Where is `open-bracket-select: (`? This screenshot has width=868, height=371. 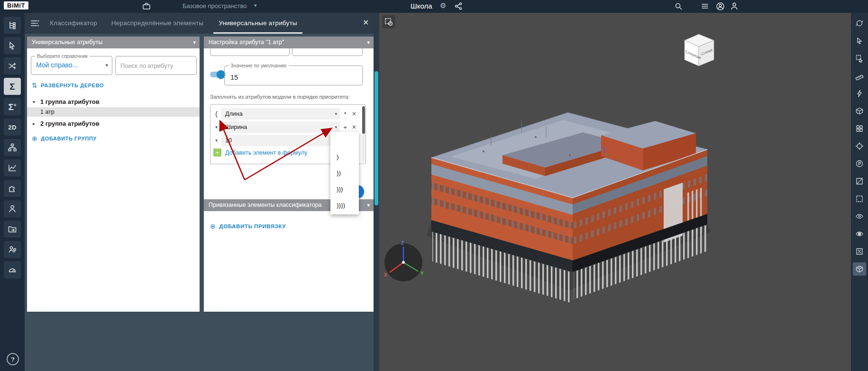
open-bracket-select: ( is located at coordinates (216, 114).